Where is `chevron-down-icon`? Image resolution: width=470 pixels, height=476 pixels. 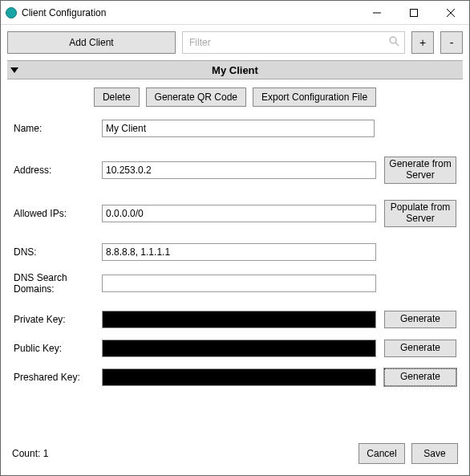 chevron-down-icon is located at coordinates (14, 71).